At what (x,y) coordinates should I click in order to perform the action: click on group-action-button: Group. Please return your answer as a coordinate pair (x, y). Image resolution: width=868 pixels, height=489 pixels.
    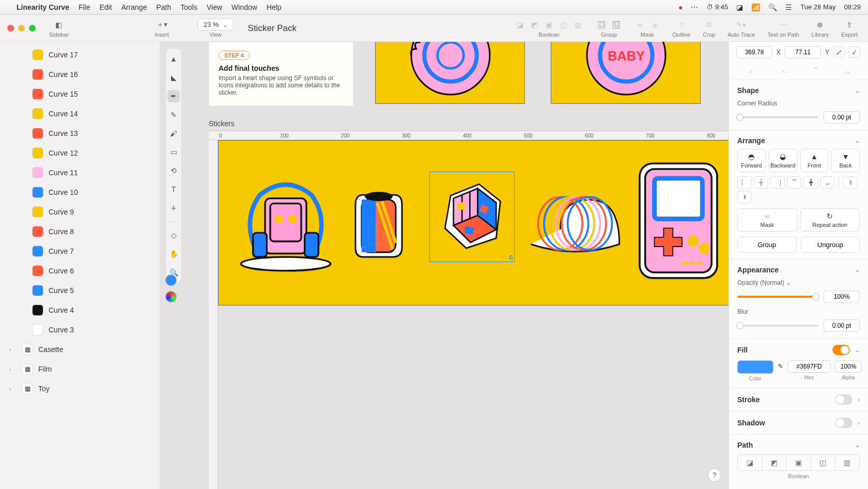
    Looking at the image, I should click on (767, 245).